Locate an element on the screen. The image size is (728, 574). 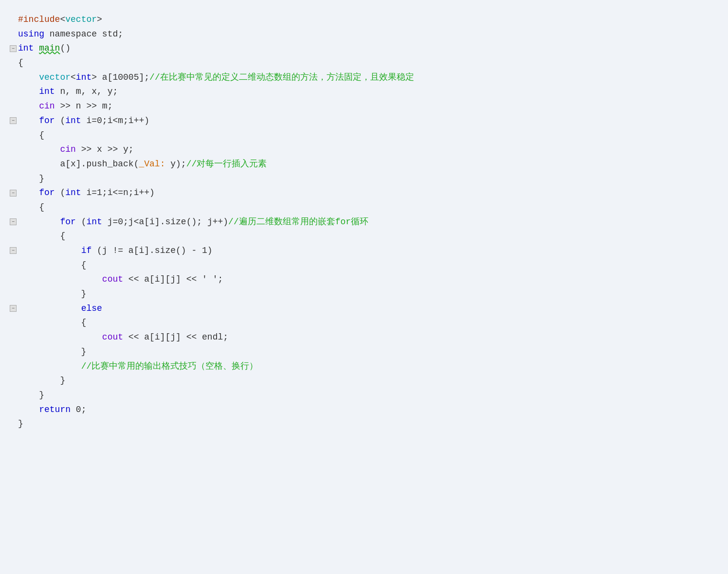
code-line: #include<vector> is located at coordinates (364, 20).